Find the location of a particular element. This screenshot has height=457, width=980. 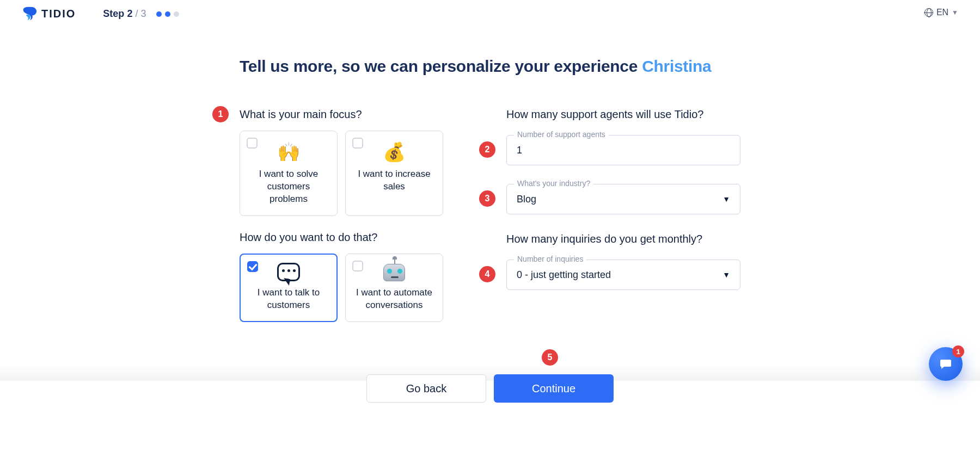

card-automate: I want to automate conversations is located at coordinates (394, 288).